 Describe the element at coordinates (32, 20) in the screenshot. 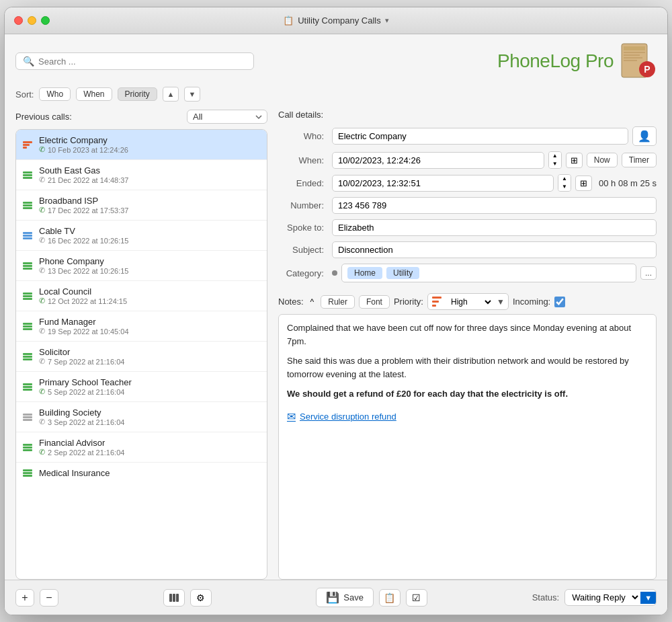

I see `traffic-lights` at that location.